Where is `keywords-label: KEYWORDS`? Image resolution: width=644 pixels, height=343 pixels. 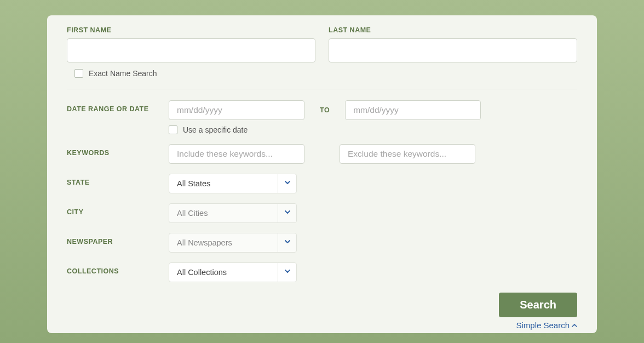 keywords-label: KEYWORDS is located at coordinates (118, 150).